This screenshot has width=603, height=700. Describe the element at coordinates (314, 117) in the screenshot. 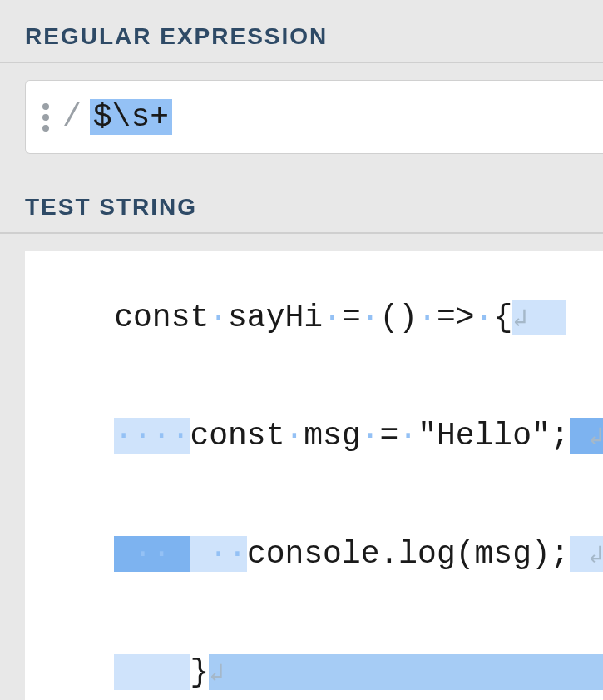

I see `regex-input-container: / $\s+` at that location.